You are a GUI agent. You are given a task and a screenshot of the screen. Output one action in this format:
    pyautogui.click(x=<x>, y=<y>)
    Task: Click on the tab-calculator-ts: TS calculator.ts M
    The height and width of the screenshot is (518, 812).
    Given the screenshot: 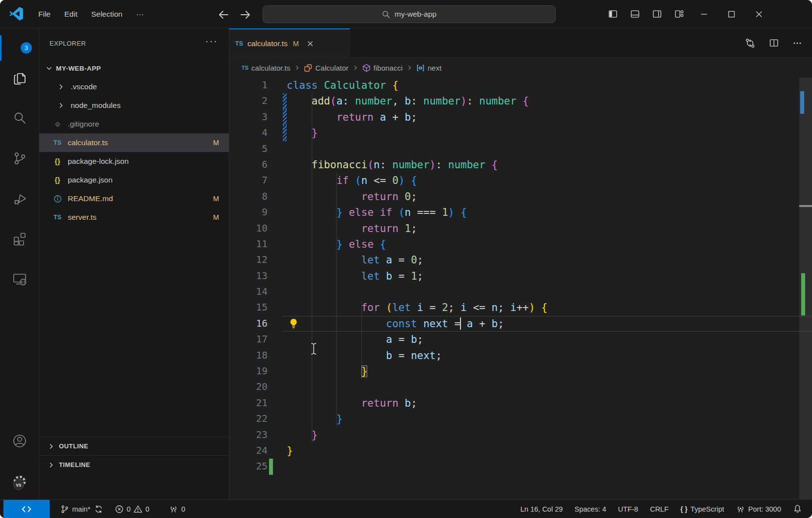 What is the action you would take?
    pyautogui.click(x=290, y=43)
    